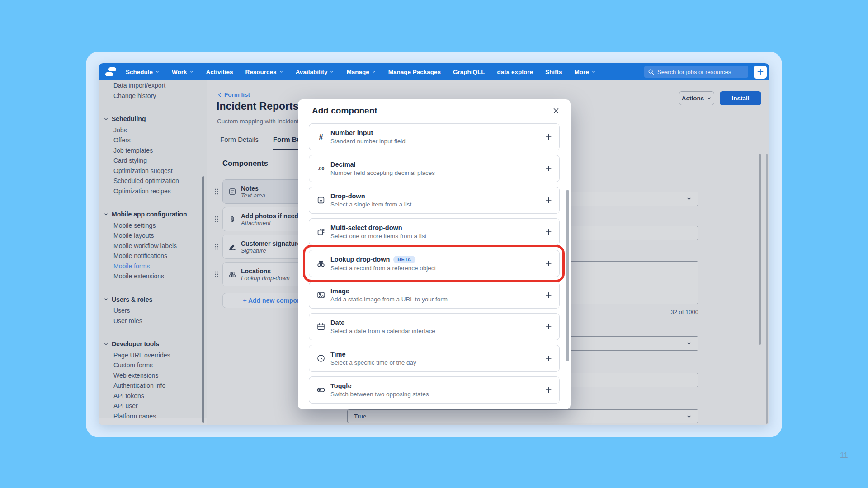 This screenshot has height=488, width=868. What do you see at coordinates (760, 249) in the screenshot?
I see `panel-scrollbar` at bounding box center [760, 249].